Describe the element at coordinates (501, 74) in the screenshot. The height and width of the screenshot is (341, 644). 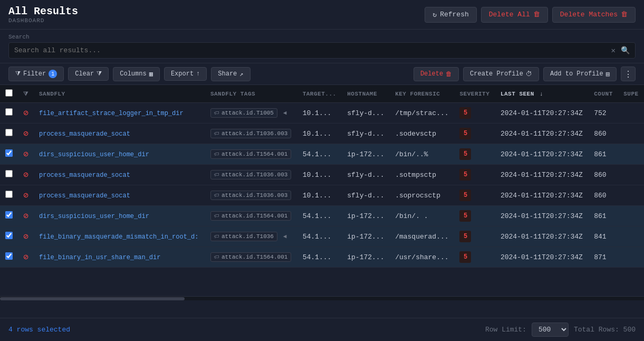
I see `create-profile-button: Create Profile ⏱` at that location.